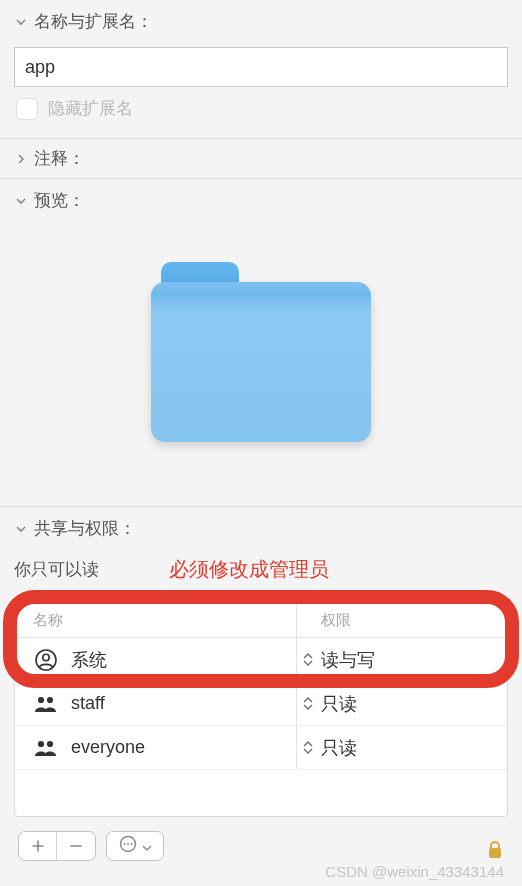 The width and height of the screenshot is (522, 886). Describe the element at coordinates (402, 620) in the screenshot. I see `column-header-privilege: 权限` at that location.